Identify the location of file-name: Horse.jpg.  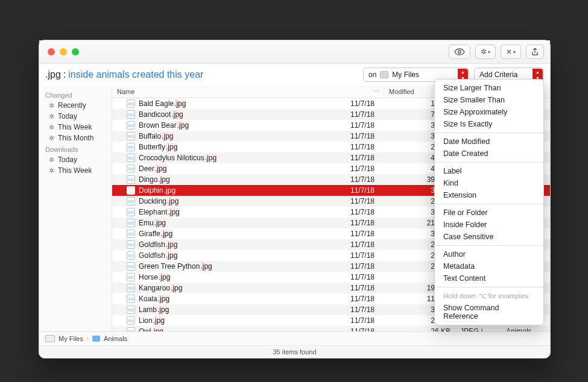
(154, 277).